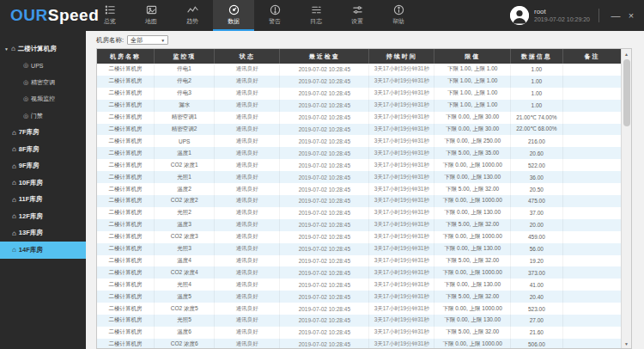 This screenshot has height=349, width=644. Describe the element at coordinates (31, 199) in the screenshot. I see `sidebar-item-label: 11F库房` at that location.